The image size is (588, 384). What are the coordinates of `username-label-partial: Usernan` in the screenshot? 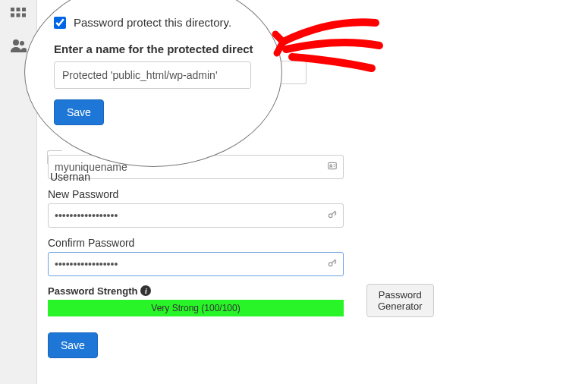 It's located at (70, 177).